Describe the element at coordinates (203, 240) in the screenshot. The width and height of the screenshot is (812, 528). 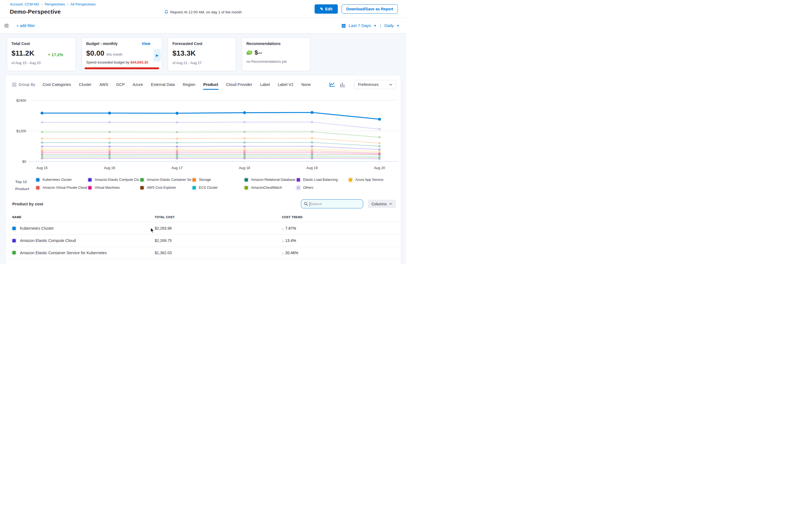
I see `table-row: Amazon Elastic Compute Cloud$2,269.75↓13…` at that location.